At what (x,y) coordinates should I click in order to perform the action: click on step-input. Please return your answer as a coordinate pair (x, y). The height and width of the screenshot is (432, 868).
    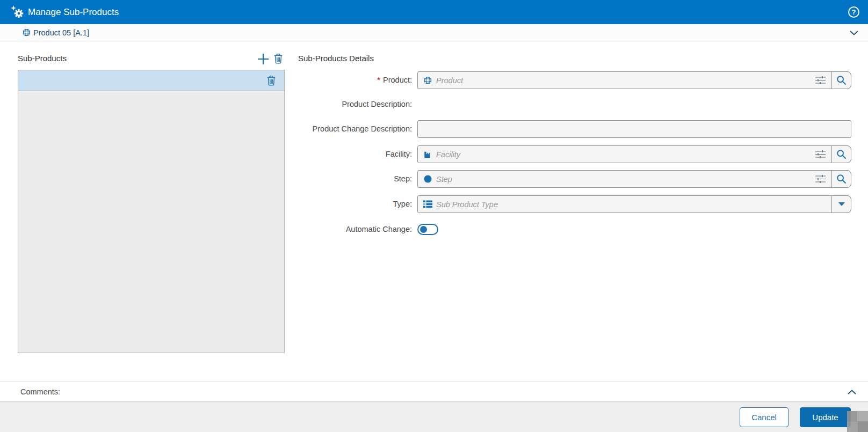
    Looking at the image, I should click on (625, 179).